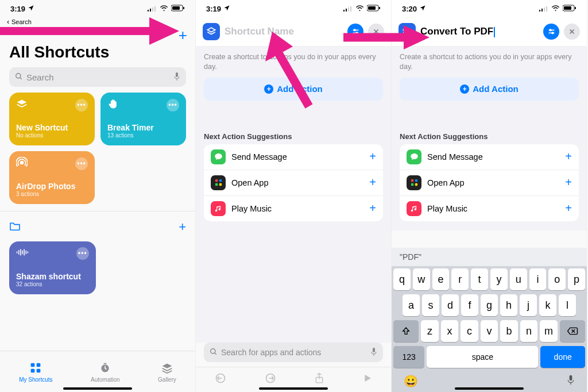 The height and width of the screenshot is (392, 588). I want to click on numbers-key: 123, so click(409, 357).